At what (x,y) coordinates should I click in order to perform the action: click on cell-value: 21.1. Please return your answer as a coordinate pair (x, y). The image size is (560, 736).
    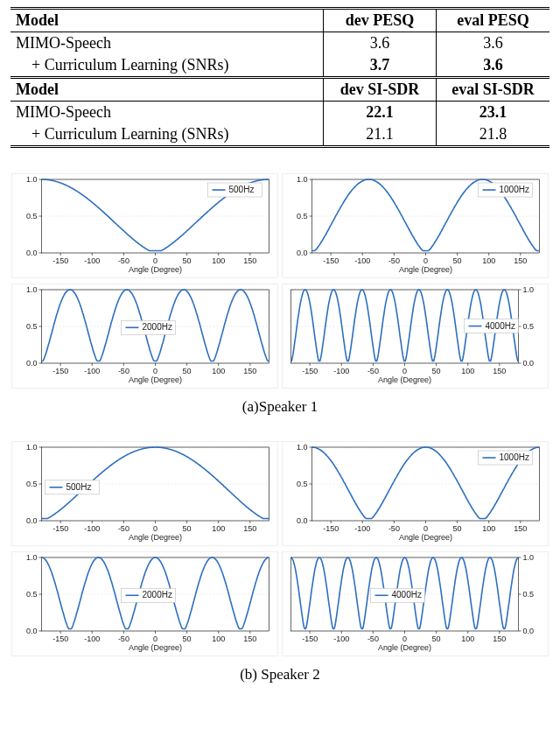
    Looking at the image, I should click on (380, 135).